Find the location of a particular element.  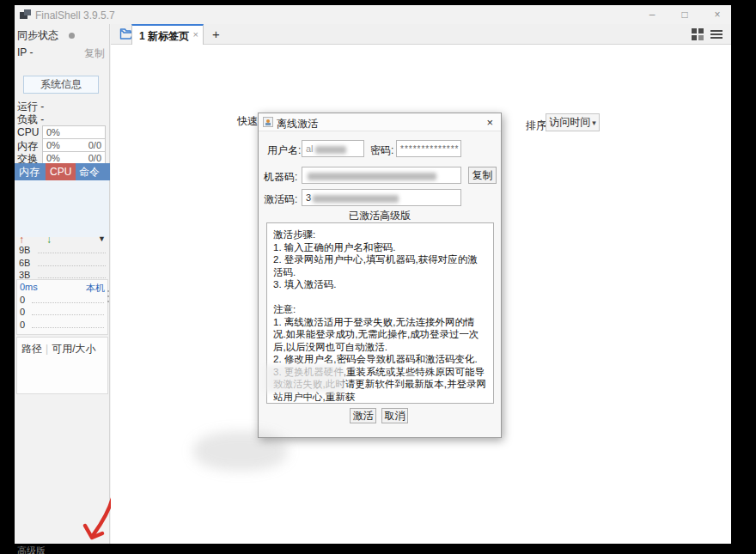

ip-label: IP - is located at coordinates (25, 52).